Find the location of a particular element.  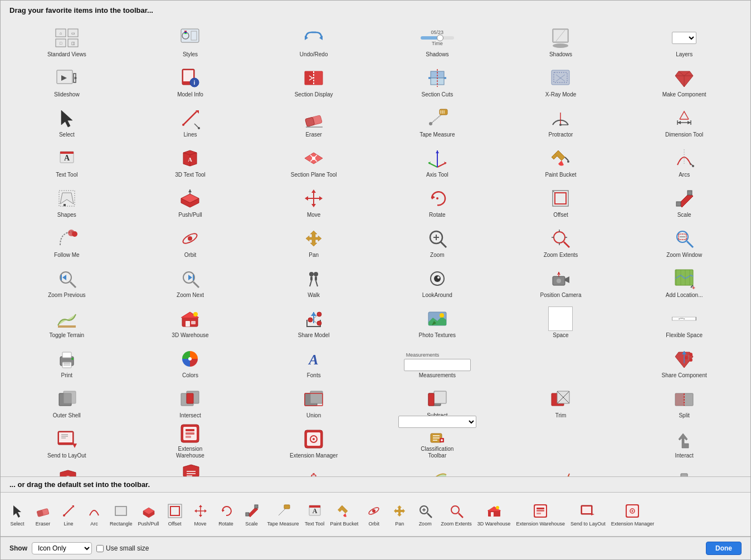

tool-follow-me: Follow Me is located at coordinates (67, 241).